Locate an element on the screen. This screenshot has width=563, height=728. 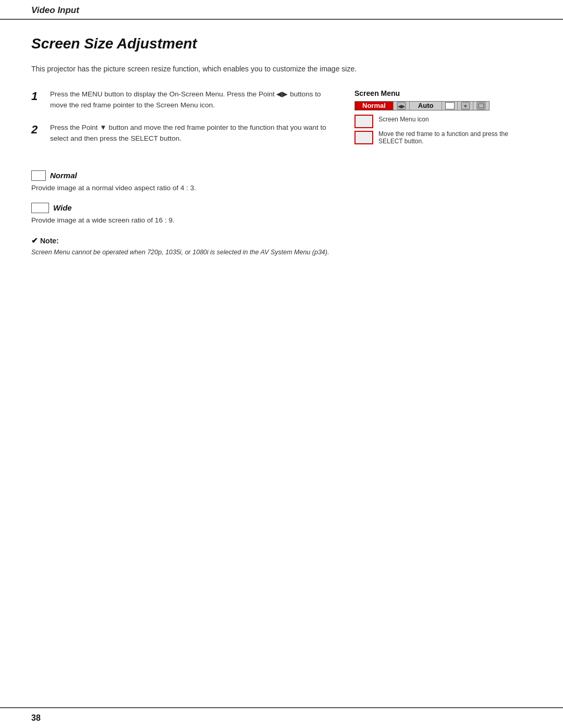
normal-icon is located at coordinates (39, 176).